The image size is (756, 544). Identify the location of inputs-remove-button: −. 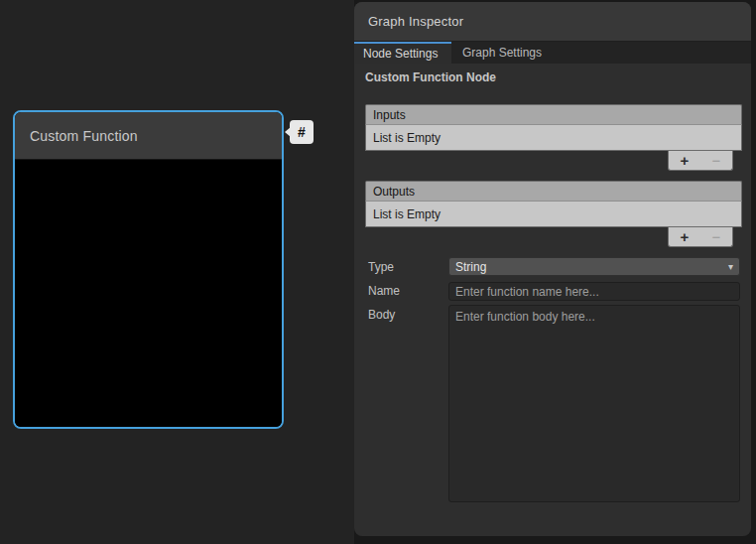
(716, 161).